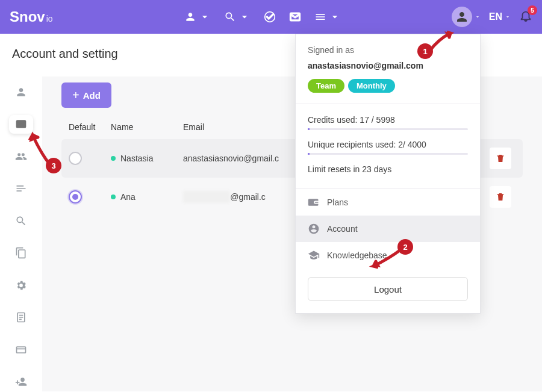  Describe the element at coordinates (49, 19) in the screenshot. I see `logo-suffix: io` at that location.